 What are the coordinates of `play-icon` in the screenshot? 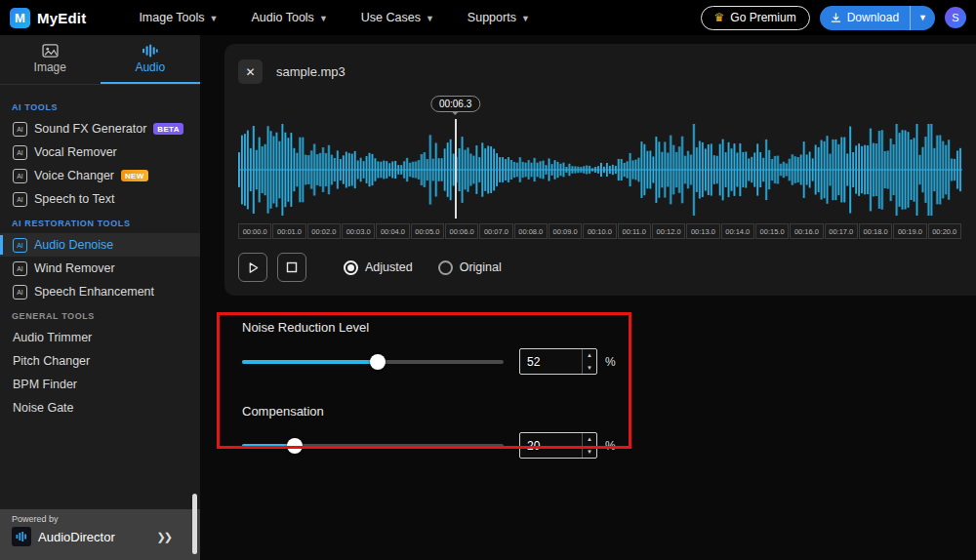 It's located at (254, 267).